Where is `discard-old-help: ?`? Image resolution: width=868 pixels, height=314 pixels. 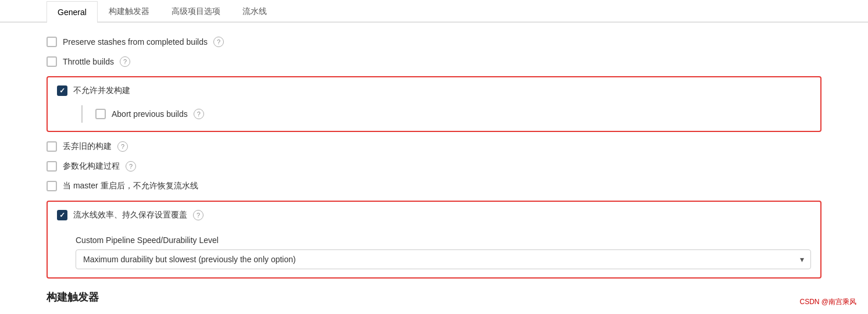 discard-old-help: ? is located at coordinates (123, 147).